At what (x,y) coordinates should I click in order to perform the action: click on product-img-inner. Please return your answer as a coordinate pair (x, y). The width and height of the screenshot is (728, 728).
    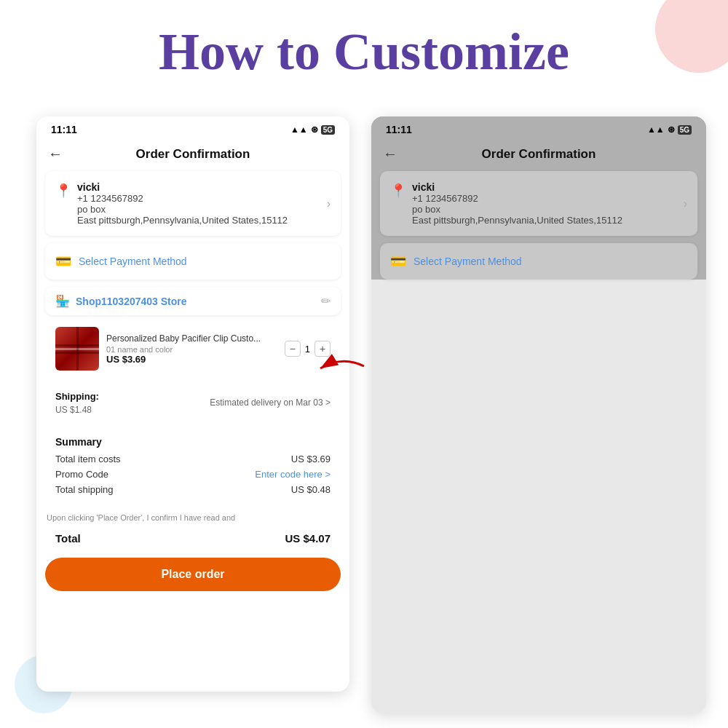
    Looking at the image, I should click on (77, 349).